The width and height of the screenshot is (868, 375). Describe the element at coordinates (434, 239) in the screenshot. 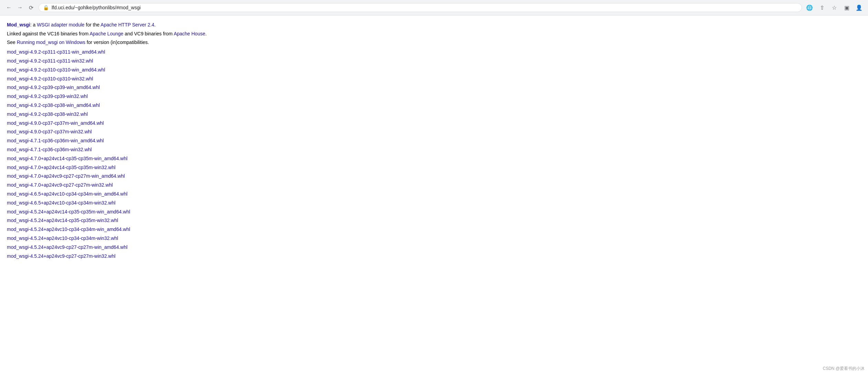

I see `file-link: mod_wsgi-4.5.24+ap24vc10-cp34-cp34m-win3…` at that location.